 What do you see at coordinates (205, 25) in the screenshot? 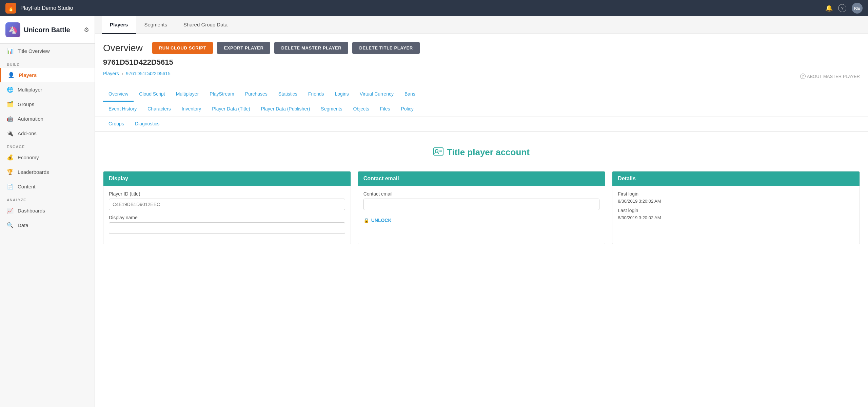
I see `tab-shared-group-data: Shared Group Data` at bounding box center [205, 25].